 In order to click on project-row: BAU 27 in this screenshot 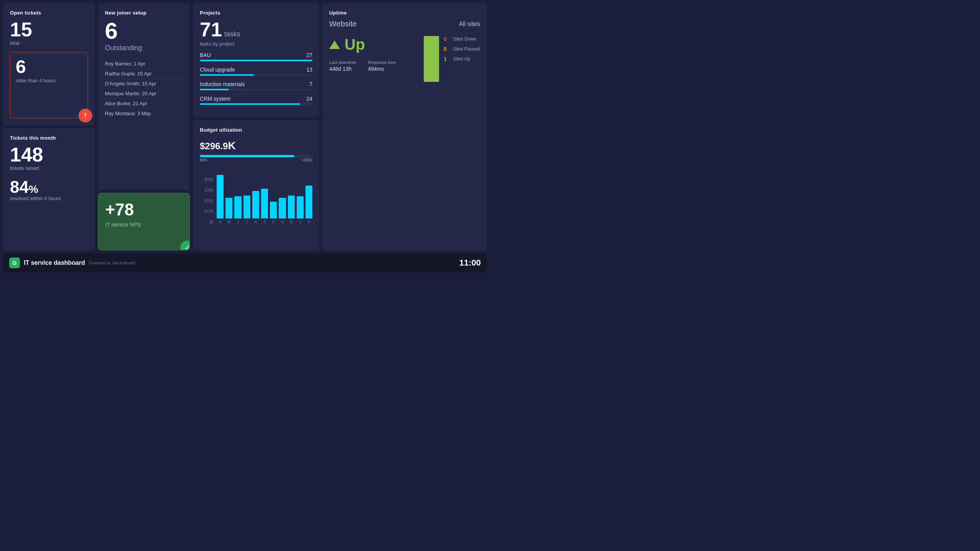, I will do `click(256, 57)`.